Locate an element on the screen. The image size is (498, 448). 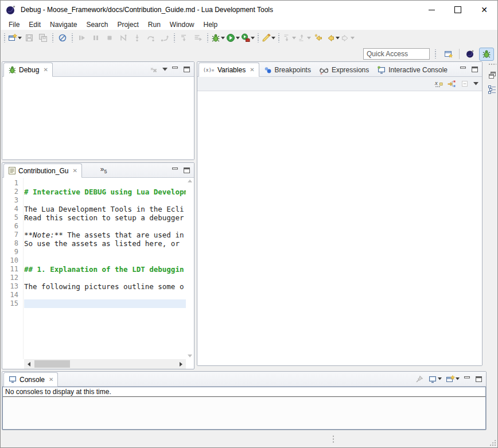
back-button is located at coordinates (333, 38).